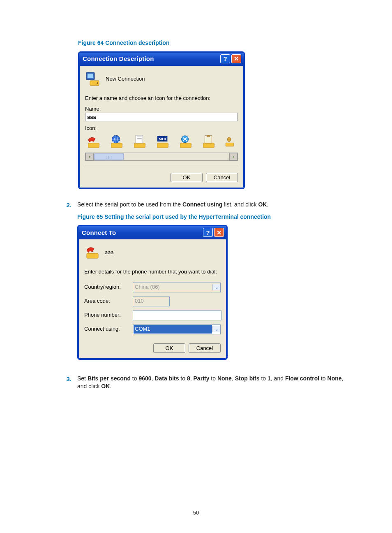  I want to click on country-combobox: China (86) ⌄, so click(177, 287).